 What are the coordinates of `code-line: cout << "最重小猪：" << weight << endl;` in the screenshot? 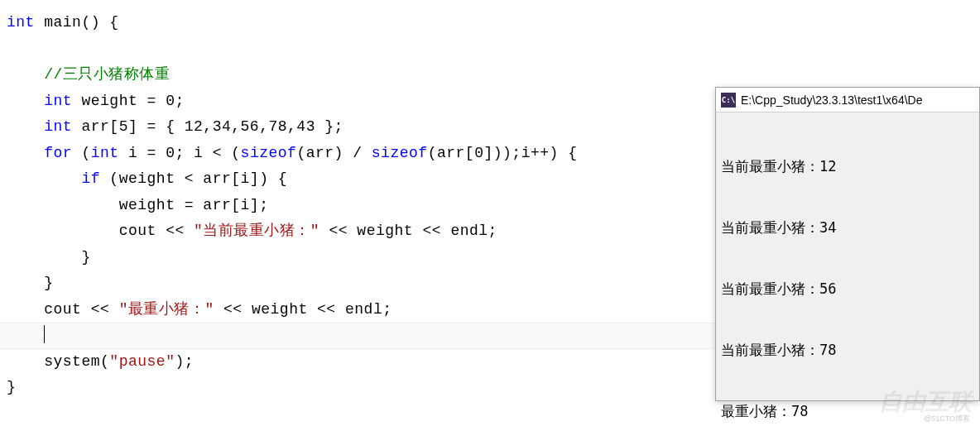 It's located at (359, 310).